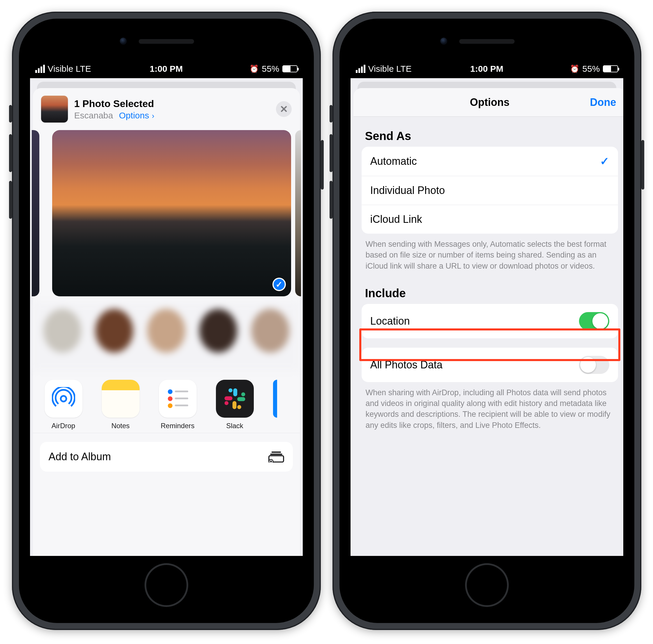  Describe the element at coordinates (235, 426) in the screenshot. I see `app-label: Slack` at that location.